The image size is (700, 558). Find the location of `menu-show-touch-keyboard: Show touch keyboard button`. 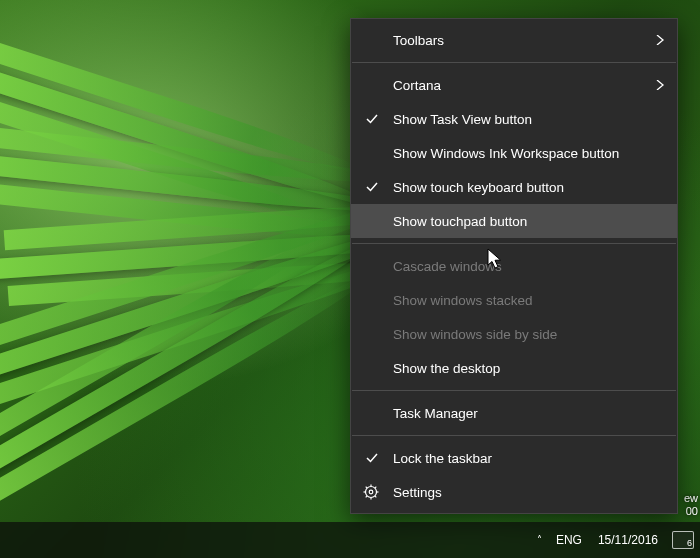

menu-show-touch-keyboard: Show touch keyboard button is located at coordinates (514, 187).